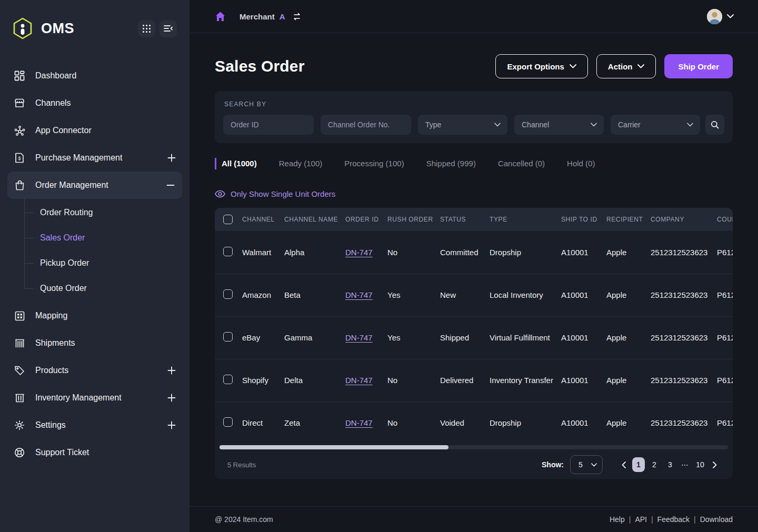 This screenshot has height=532, width=758. I want to click on order-id-input, so click(268, 125).